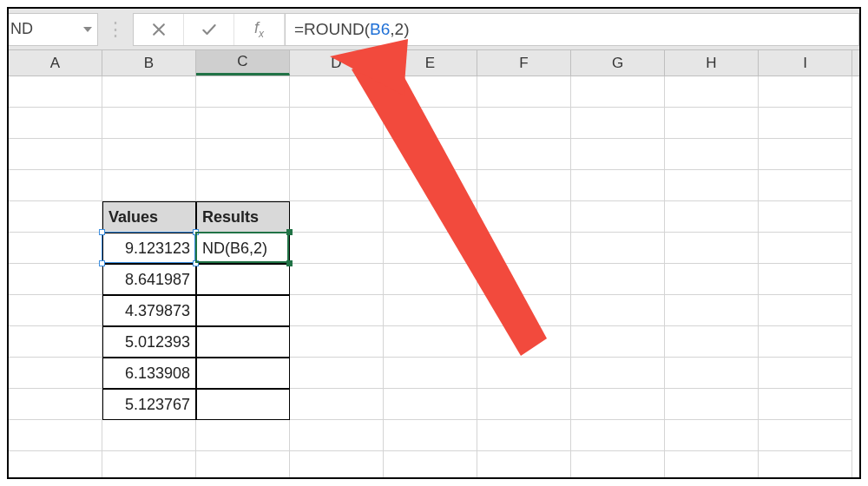 Image resolution: width=868 pixels, height=486 pixels. What do you see at coordinates (149, 311) in the screenshot?
I see `cell-B8: 4.379873` at bounding box center [149, 311].